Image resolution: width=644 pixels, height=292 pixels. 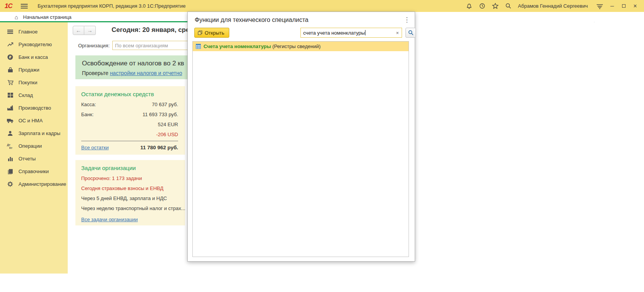 What do you see at coordinates (212, 33) in the screenshot?
I see `open-button: Открыть` at bounding box center [212, 33].